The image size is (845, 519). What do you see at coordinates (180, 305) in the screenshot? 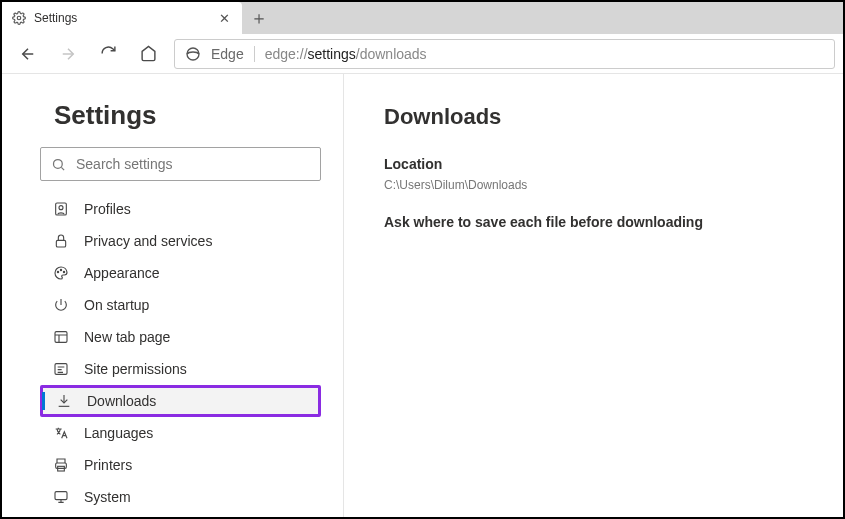
I see `sidebar-item-startup: On startup` at bounding box center [180, 305].